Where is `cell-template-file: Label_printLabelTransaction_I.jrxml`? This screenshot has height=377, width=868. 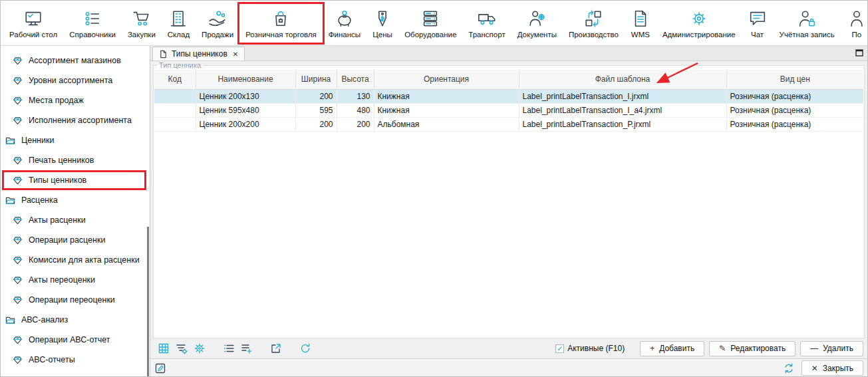 cell-template-file: Label_printLabelTransaction_I.jrxml is located at coordinates (623, 96).